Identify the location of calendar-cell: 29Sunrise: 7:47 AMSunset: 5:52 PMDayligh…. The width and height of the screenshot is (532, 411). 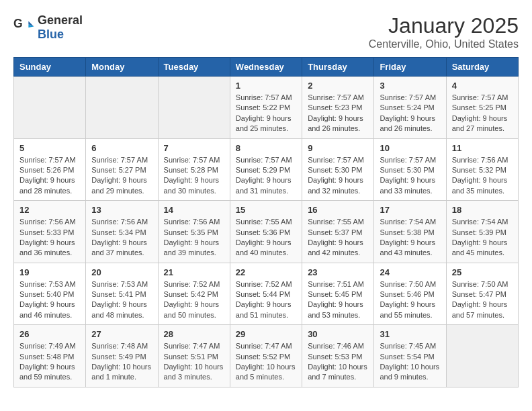
(266, 356).